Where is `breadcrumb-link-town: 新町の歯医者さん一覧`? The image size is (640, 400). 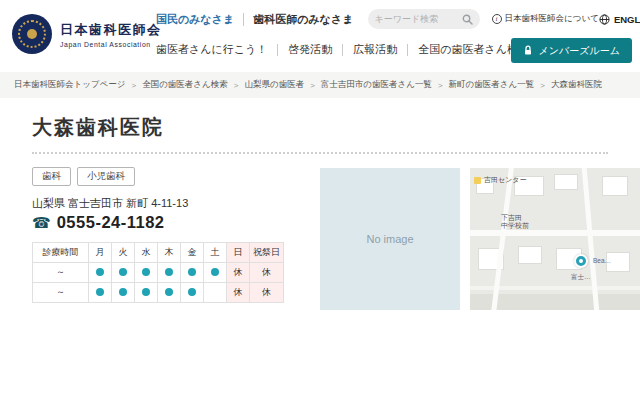 breadcrumb-link-town: 新町の歯医者さん一覧 is located at coordinates (492, 85).